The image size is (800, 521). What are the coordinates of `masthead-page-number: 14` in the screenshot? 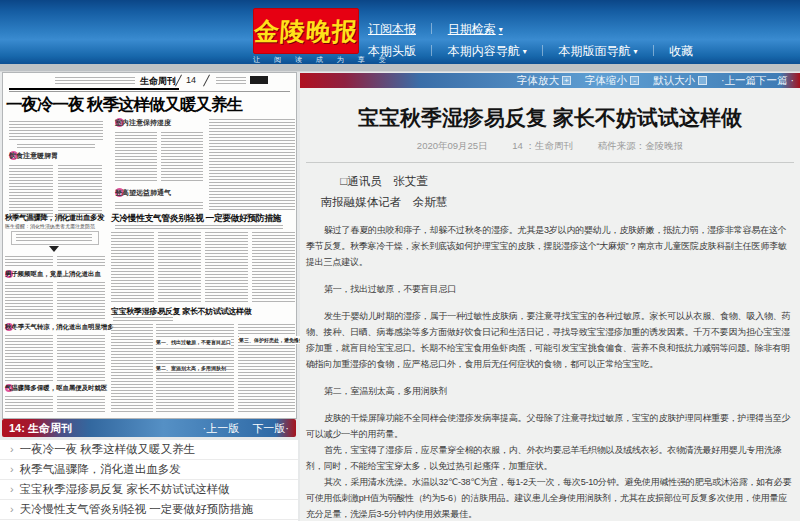 It's located at (191, 80).